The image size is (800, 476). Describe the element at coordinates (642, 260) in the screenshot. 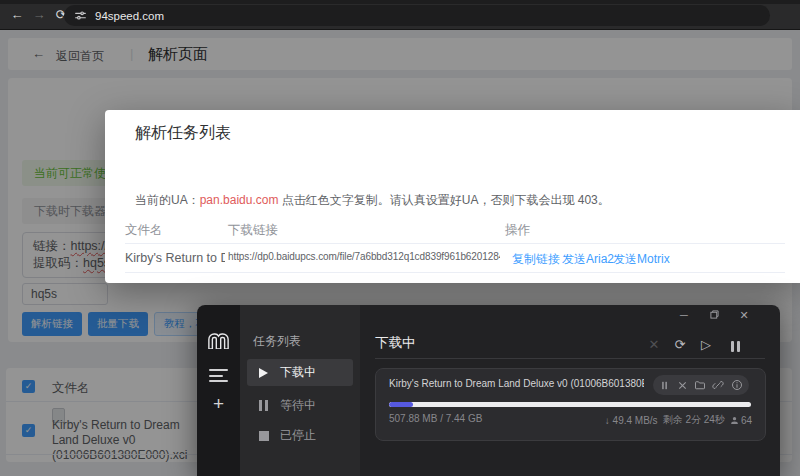

I see `send-motrix-action: 发送Motrix` at that location.